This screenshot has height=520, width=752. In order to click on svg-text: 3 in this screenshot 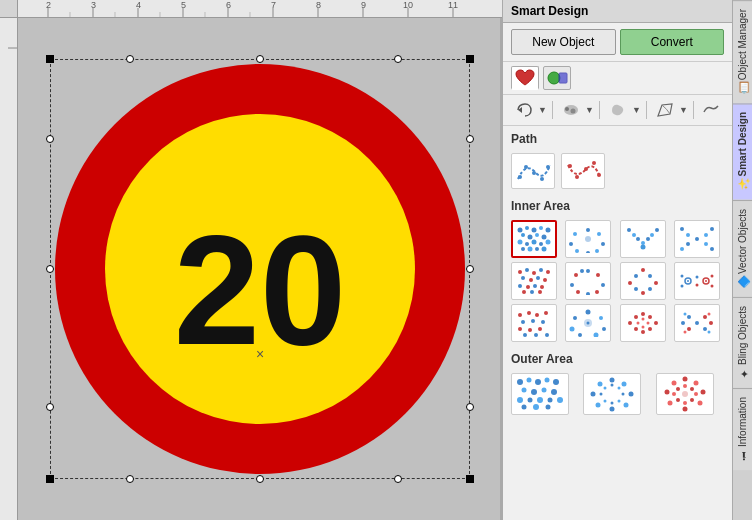, I will do `click(94, 5)`.